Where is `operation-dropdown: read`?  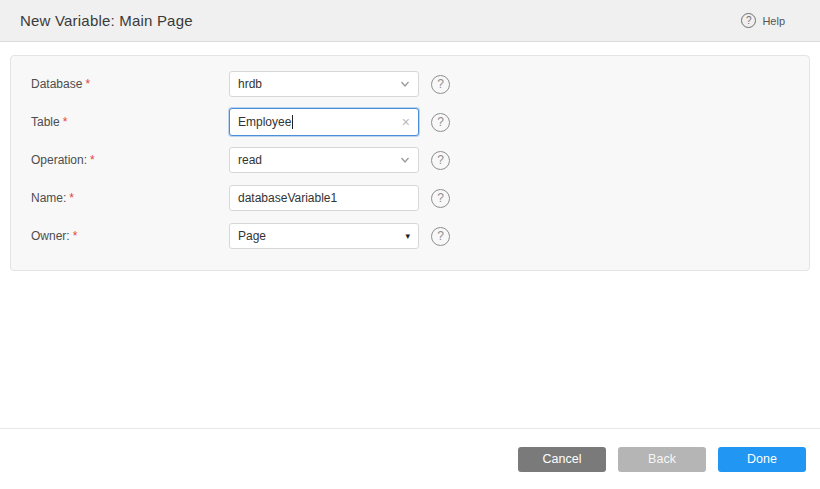
operation-dropdown: read is located at coordinates (324, 160).